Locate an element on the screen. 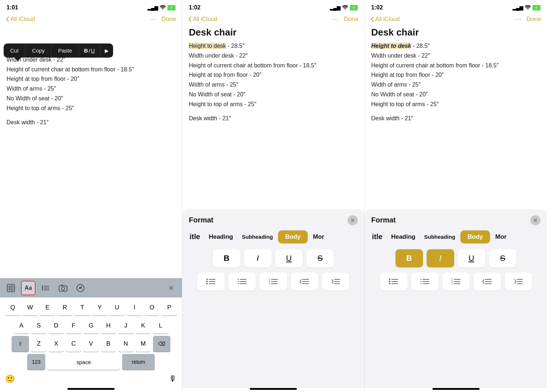 Image resolution: width=547 pixels, height=392 pixels. style-title-2: itle is located at coordinates (195, 237).